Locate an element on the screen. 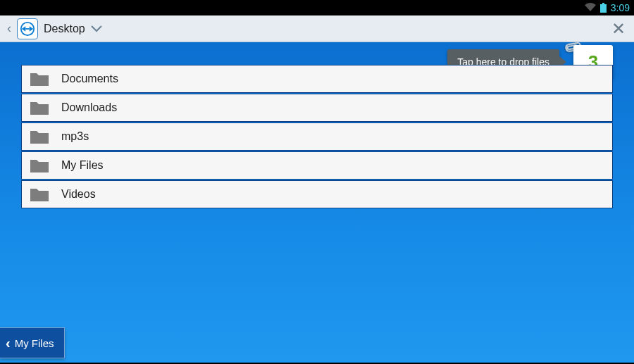  list-item: Videos is located at coordinates (317, 194).